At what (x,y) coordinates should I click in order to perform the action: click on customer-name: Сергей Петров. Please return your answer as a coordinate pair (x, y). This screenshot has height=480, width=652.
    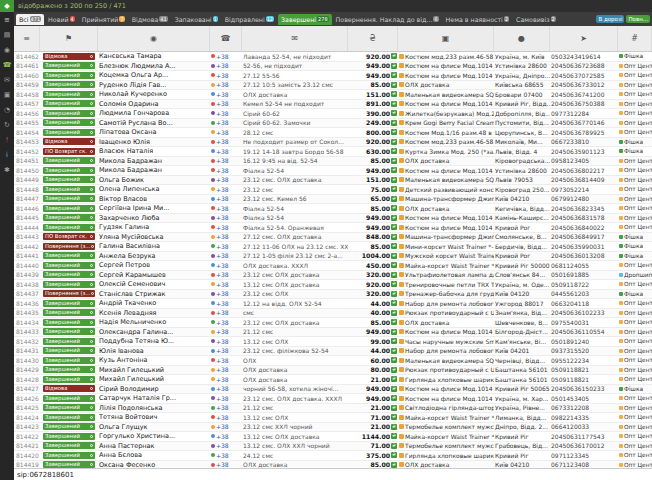
    Looking at the image, I should click on (154, 265).